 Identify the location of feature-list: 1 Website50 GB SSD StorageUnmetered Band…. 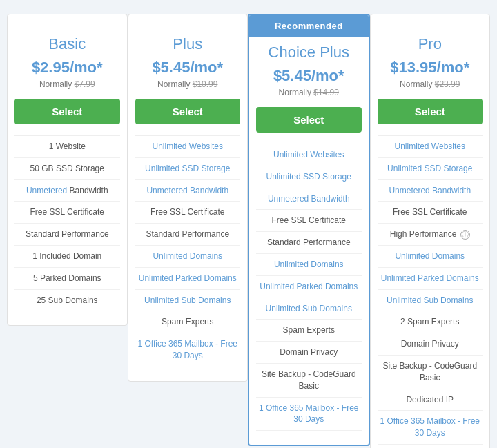
(68, 224).